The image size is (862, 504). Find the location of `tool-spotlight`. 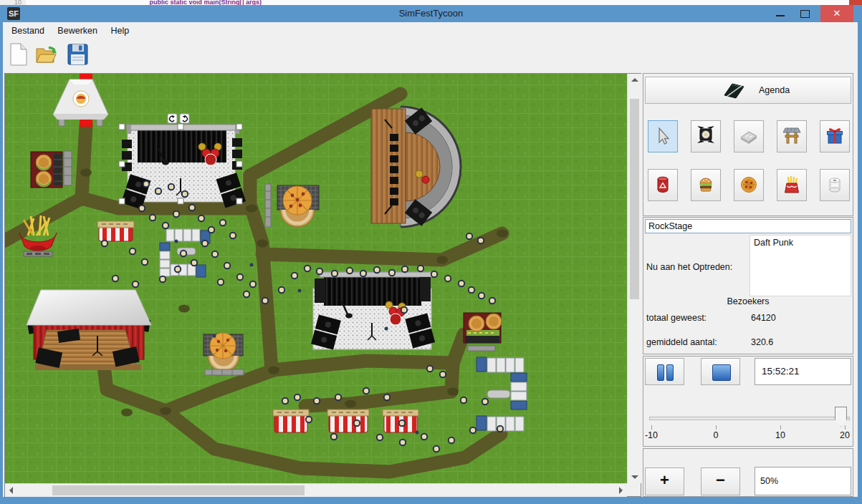

tool-spotlight is located at coordinates (706, 136).